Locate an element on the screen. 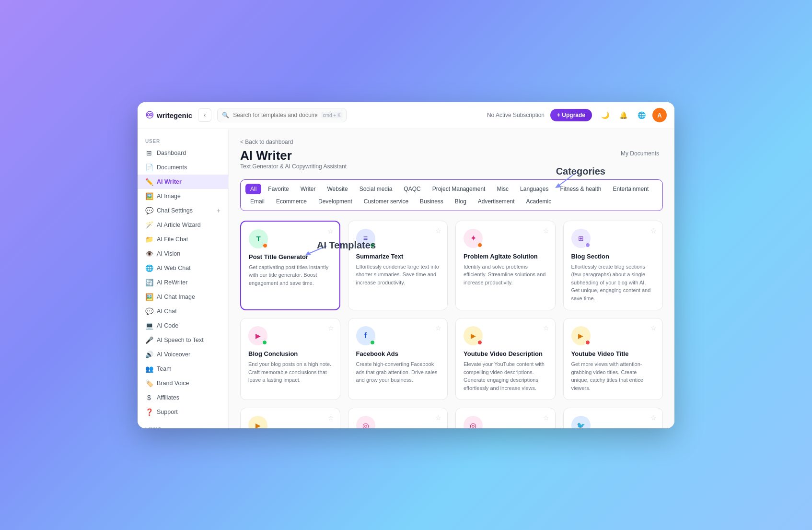 Image resolution: width=812 pixels, height=530 pixels. card-star-youtube-tag: ☆ is located at coordinates (331, 418).